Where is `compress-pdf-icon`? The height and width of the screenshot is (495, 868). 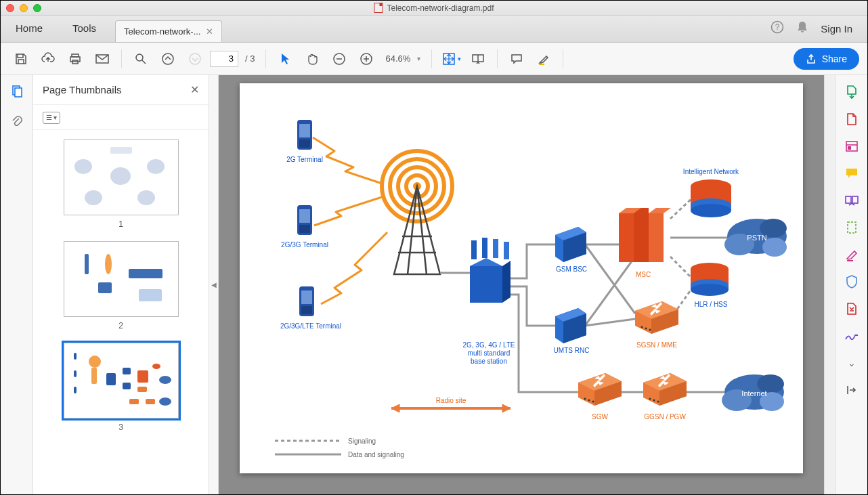
compress-pdf-icon is located at coordinates (852, 309).